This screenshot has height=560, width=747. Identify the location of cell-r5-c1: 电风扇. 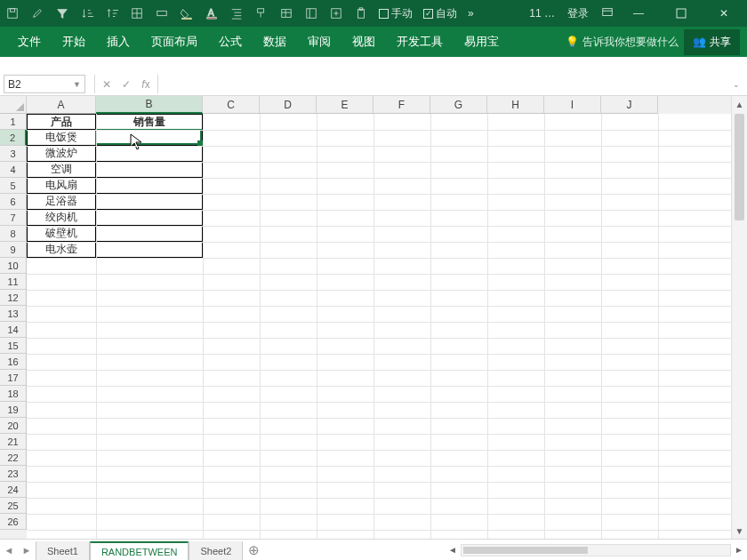
(61, 186).